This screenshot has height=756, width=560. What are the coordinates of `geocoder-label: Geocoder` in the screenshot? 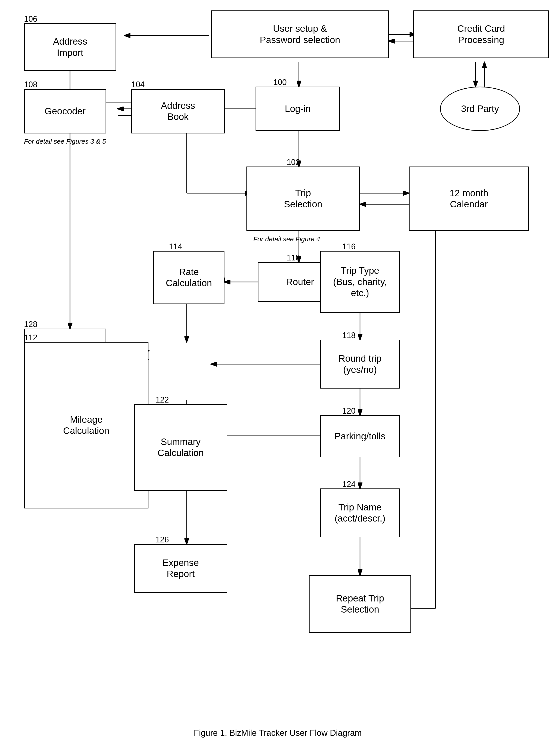 It's located at (65, 111).